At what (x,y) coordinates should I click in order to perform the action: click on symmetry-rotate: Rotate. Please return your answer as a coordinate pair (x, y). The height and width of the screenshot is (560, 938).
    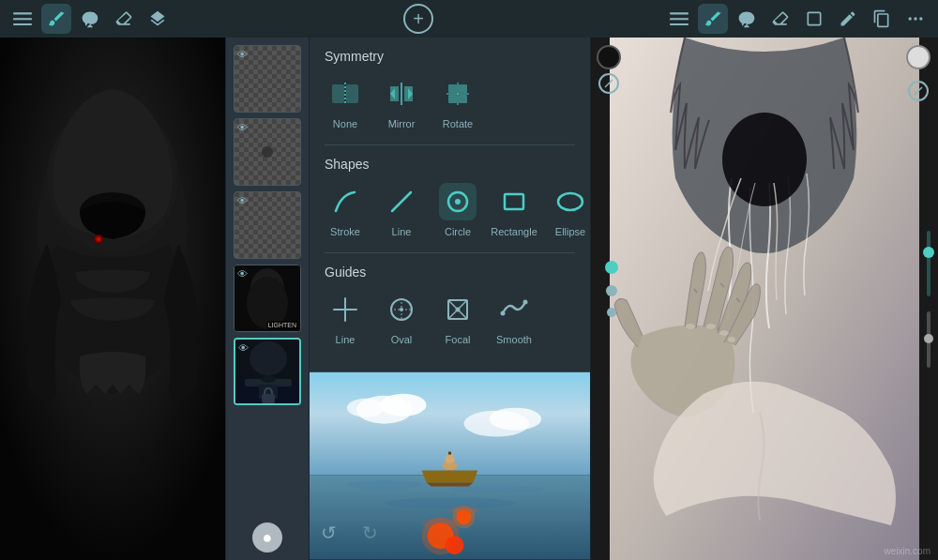
    Looking at the image, I should click on (458, 102).